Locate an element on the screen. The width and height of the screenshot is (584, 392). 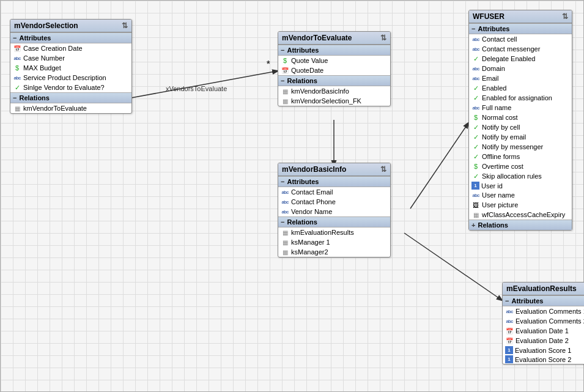
attr-enabled-for-assignation: ✓ Enabled for assignation is located at coordinates (520, 98).